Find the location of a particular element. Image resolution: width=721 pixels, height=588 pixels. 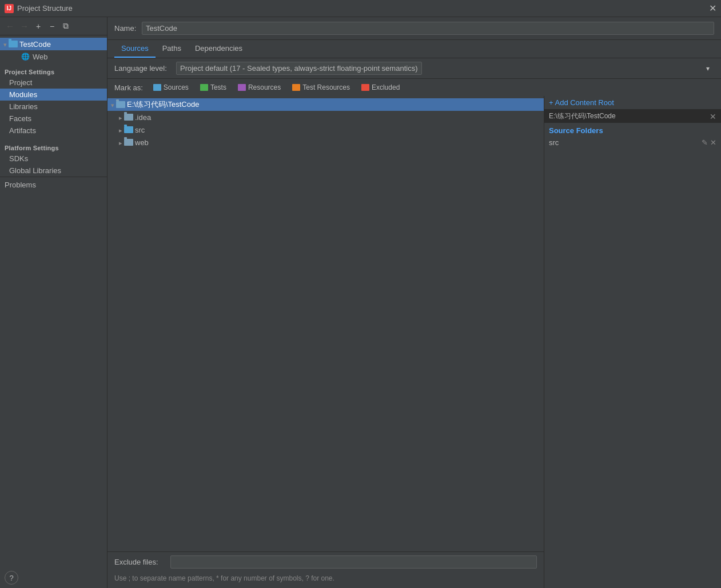

add-content-root-button: + Add Content Root is located at coordinates (581, 103).